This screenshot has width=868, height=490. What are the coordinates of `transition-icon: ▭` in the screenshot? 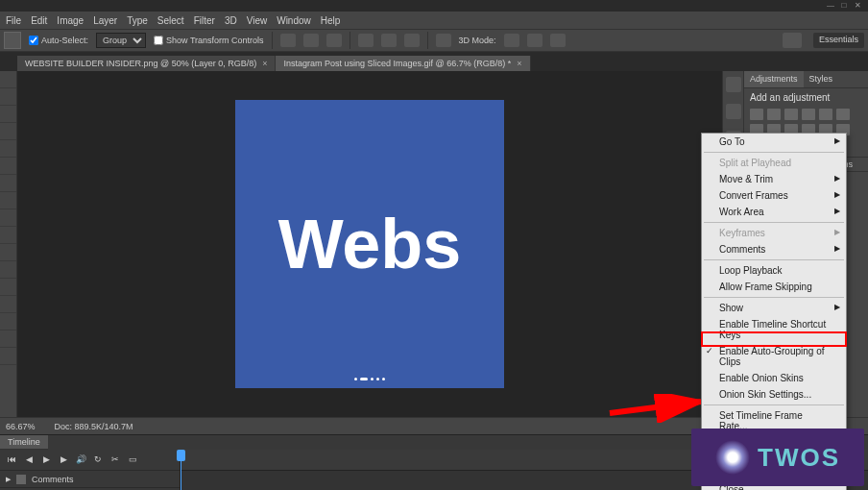 It's located at (133, 460).